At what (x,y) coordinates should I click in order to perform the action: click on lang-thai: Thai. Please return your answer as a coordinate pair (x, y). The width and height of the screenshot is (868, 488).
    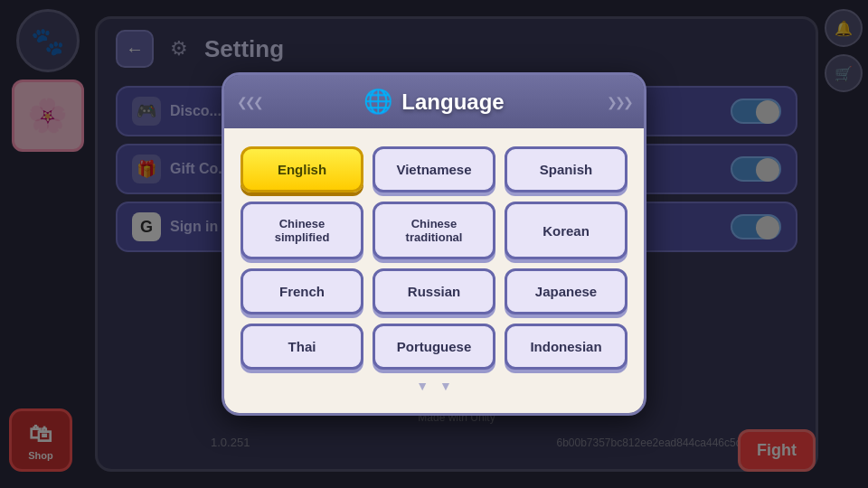
    Looking at the image, I should click on (302, 347).